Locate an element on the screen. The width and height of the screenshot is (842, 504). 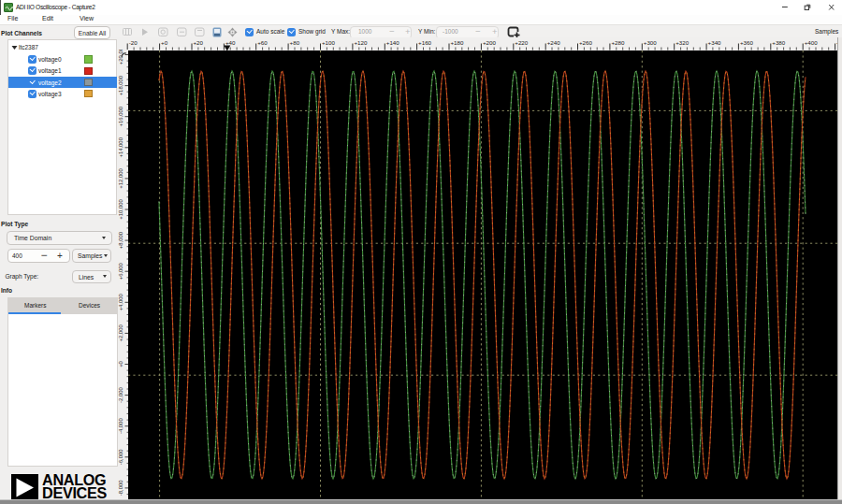
svg-text: +360 is located at coordinates (747, 43).